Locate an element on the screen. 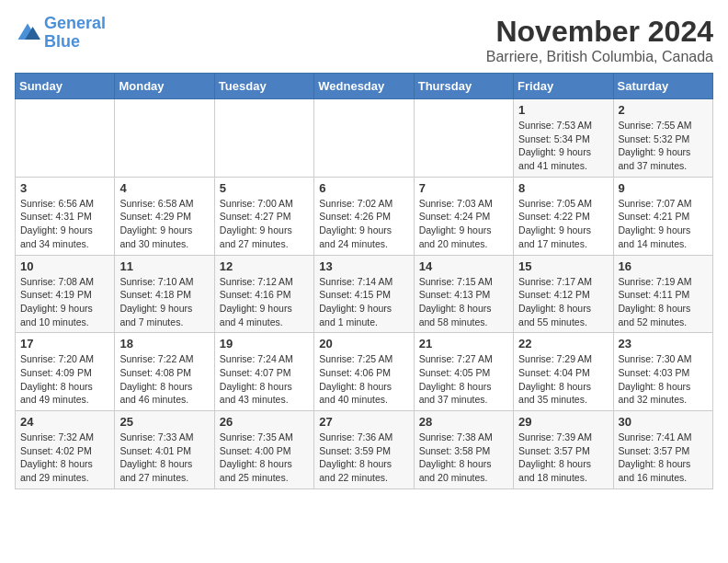 This screenshot has height=563, width=728. day-info: Sunrise: 7:30 AM Sunset: 4:03 PM Dayligh… is located at coordinates (664, 379).